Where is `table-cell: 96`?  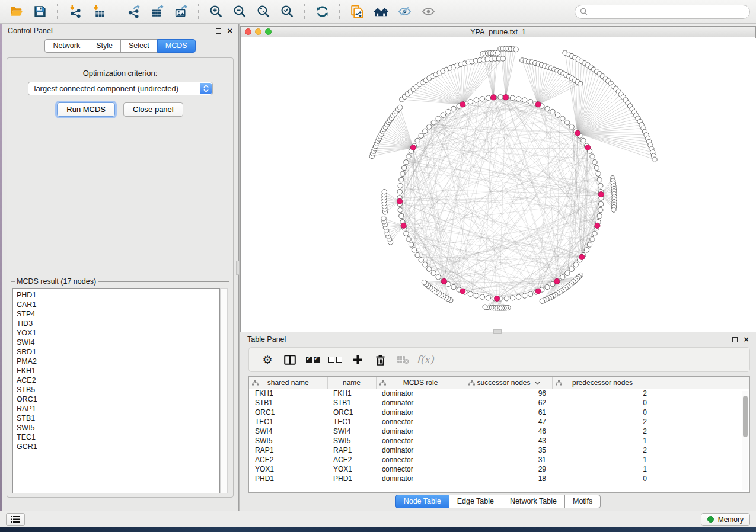 table-cell: 96 is located at coordinates (509, 393).